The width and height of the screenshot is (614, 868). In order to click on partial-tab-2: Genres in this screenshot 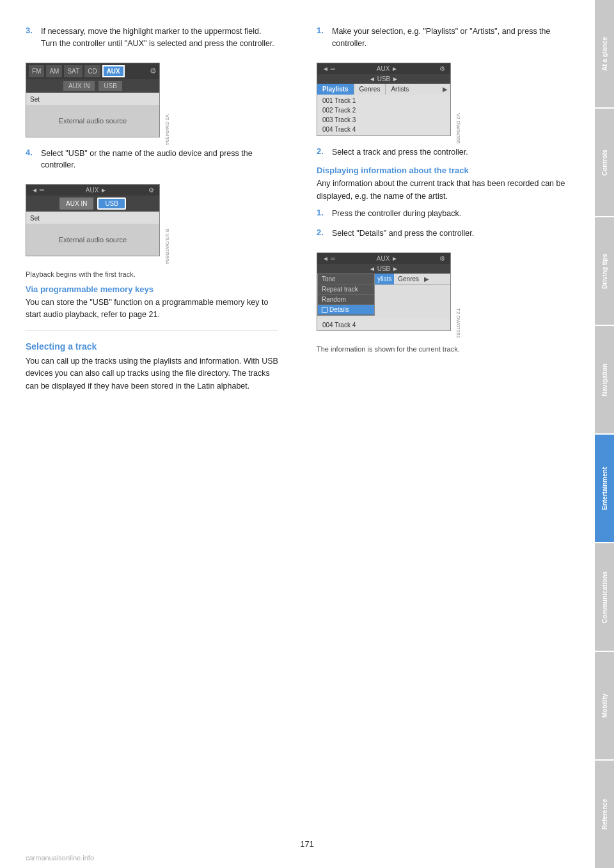, I will do `click(408, 279)`.